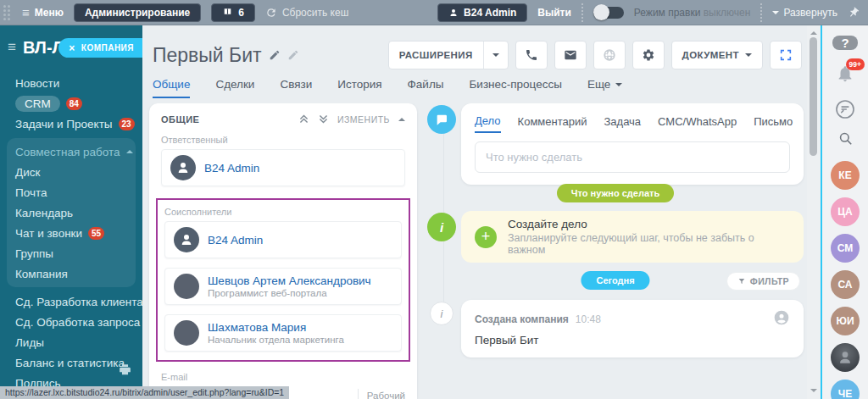 The height and width of the screenshot is (399, 868). I want to click on sidebar-item-chat: Чат и звонки 55, so click(71, 233).